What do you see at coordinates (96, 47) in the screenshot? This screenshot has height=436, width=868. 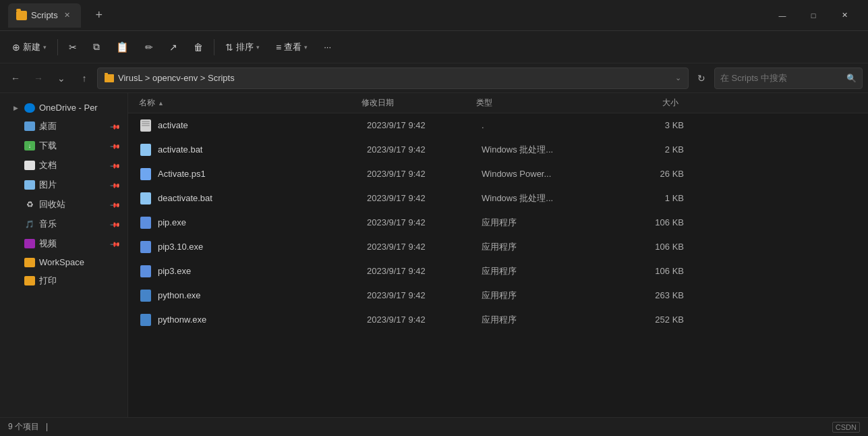 I see `copy-button: ⧉` at bounding box center [96, 47].